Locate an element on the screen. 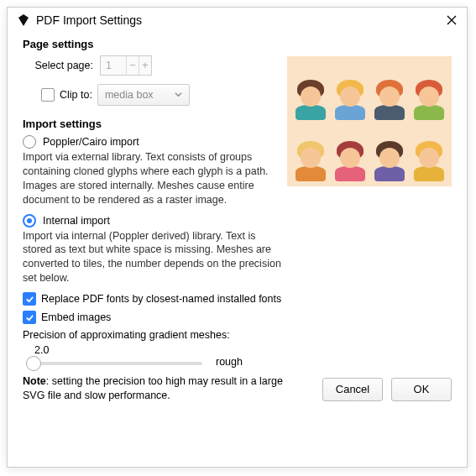 Image resolution: width=476 pixels, height=476 pixels. page-settings-heading: Page settings is located at coordinates (161, 44).